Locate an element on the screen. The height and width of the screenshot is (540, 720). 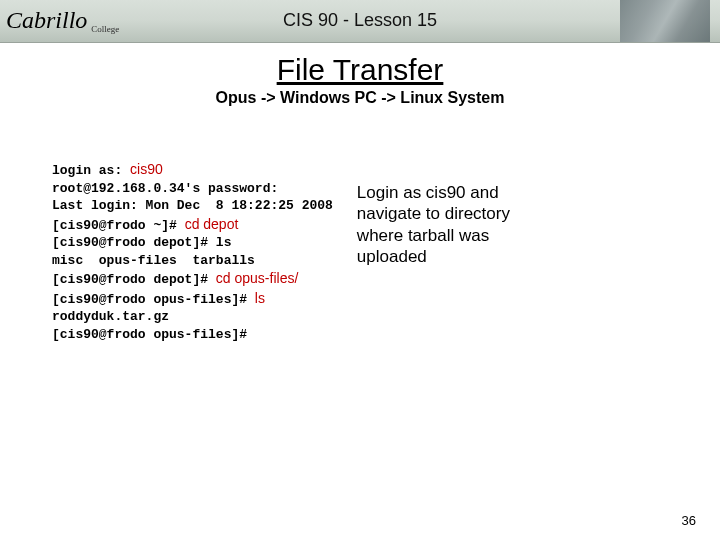
term-line-5: [cis90@frodo depot]# ls is located at coordinates (142, 242).